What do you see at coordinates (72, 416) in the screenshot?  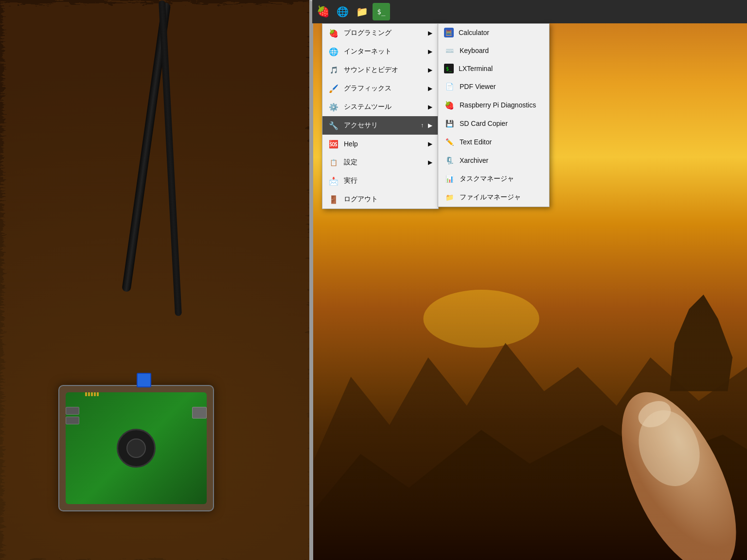 I see `rpi-usb-ports` at bounding box center [72, 416].